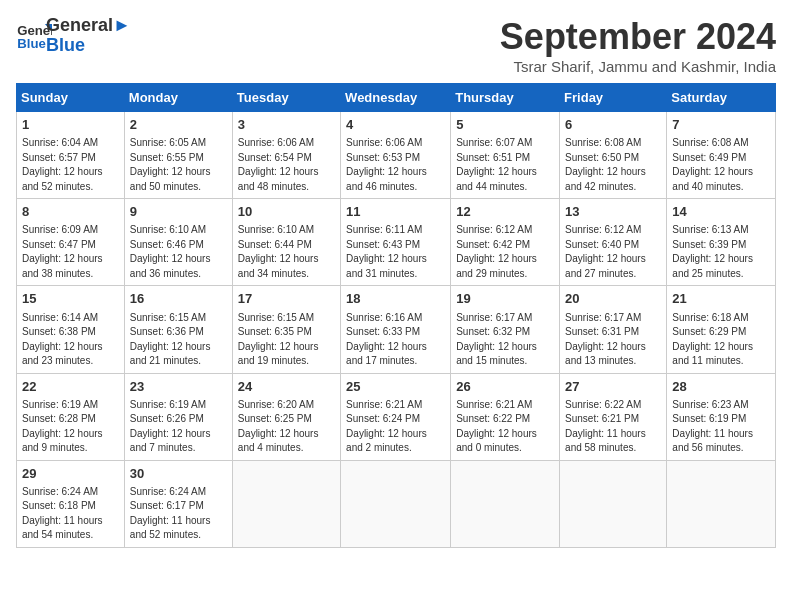 The width and height of the screenshot is (792, 612). What do you see at coordinates (70, 474) in the screenshot?
I see `day-number: 29` at bounding box center [70, 474].